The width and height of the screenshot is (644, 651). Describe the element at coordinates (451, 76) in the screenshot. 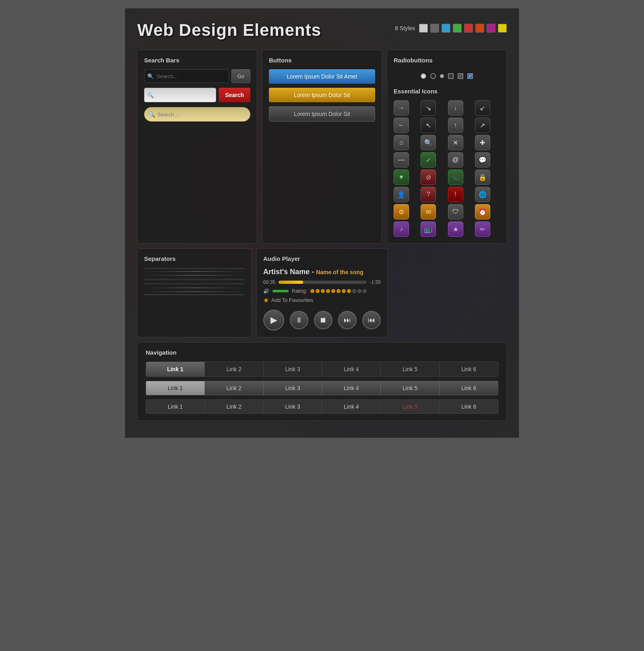

I see `checkbox-unchecked` at that location.